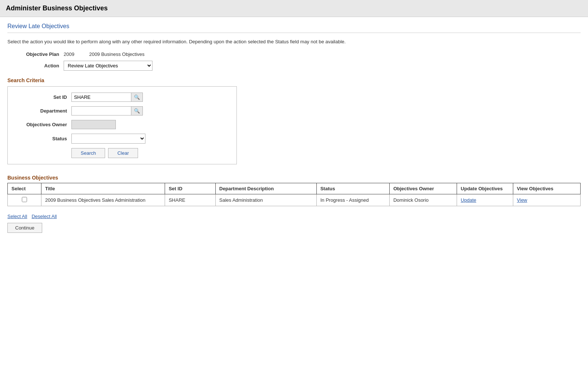 The image size is (588, 375). What do you see at coordinates (41, 124) in the screenshot?
I see `owner-label: Objectives Owner` at bounding box center [41, 124].